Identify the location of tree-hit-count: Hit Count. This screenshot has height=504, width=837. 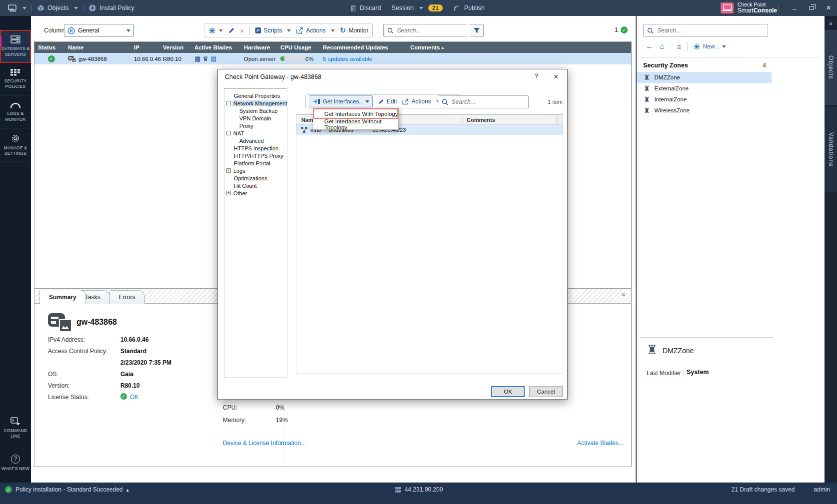
(256, 186).